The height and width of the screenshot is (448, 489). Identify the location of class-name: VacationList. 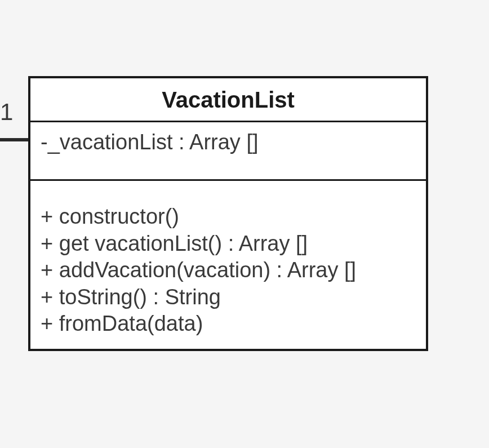
(228, 100).